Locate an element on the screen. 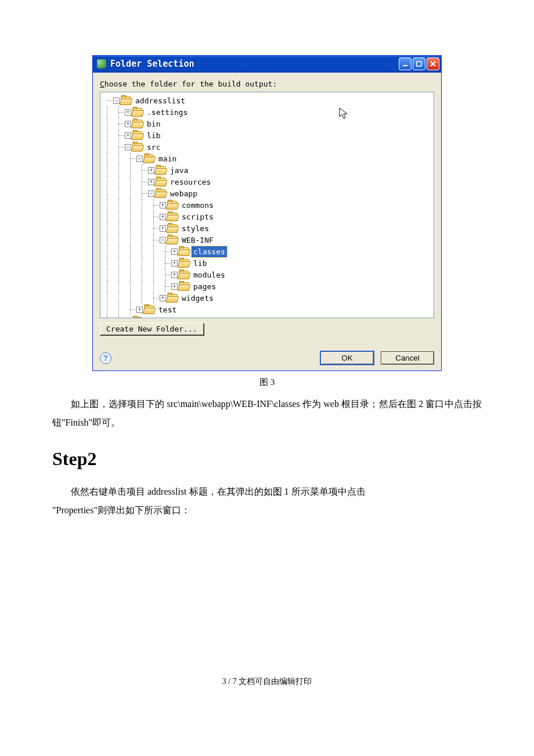 Image resolution: width=534 pixels, height=756 pixels. page-footer: 3 / 7 文档可自由编辑打印 is located at coordinates (267, 682).